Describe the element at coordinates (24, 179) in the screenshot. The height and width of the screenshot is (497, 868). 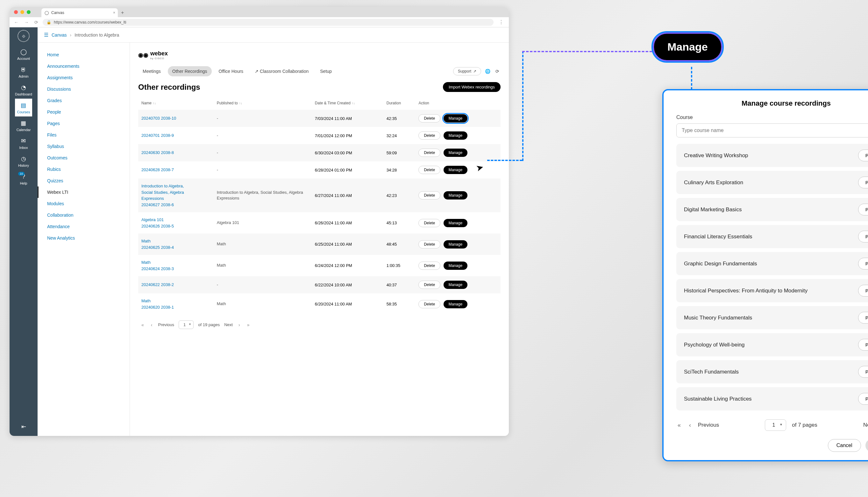
I see `gnav-item-help: ?Help10` at that location.